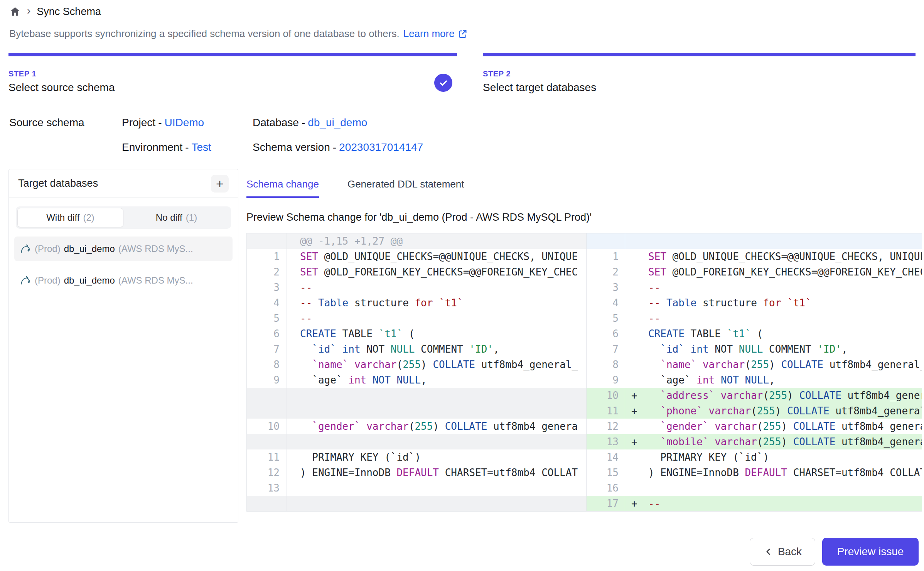  I want to click on code-line: `mobile` varchar(255) COLLATE utf8mb4_ge…, so click(782, 442).